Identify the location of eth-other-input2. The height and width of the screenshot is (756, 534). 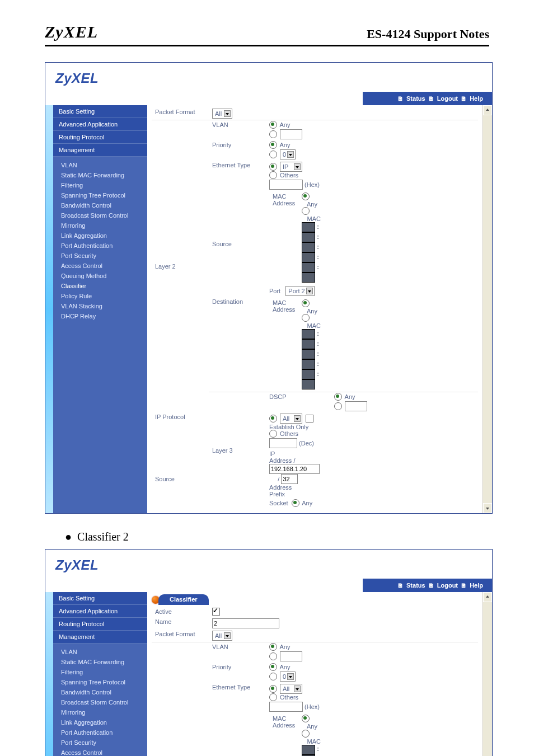
(286, 707).